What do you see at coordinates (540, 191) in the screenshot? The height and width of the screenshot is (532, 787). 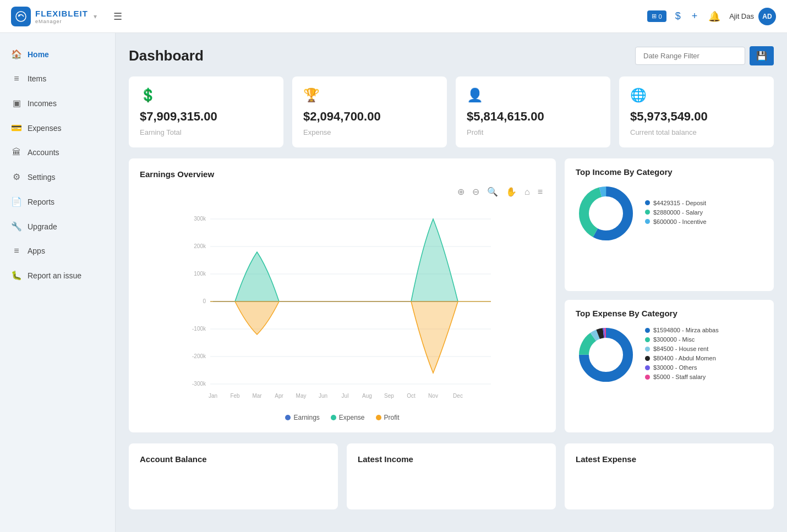 I see `menu-button: ≡` at bounding box center [540, 191].